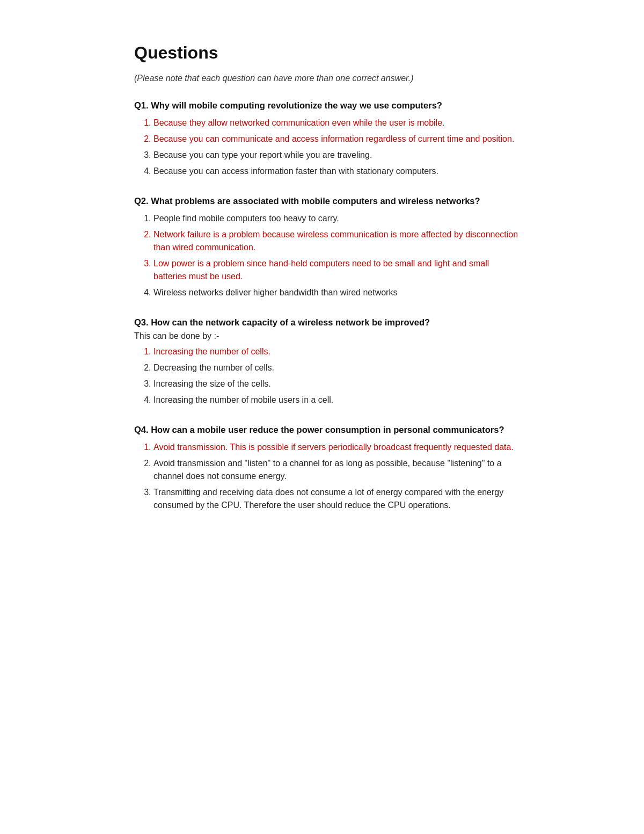 The width and height of the screenshot is (644, 834). I want to click on answer-list-q4: Avoid transmission. This is possible if …, so click(337, 476).